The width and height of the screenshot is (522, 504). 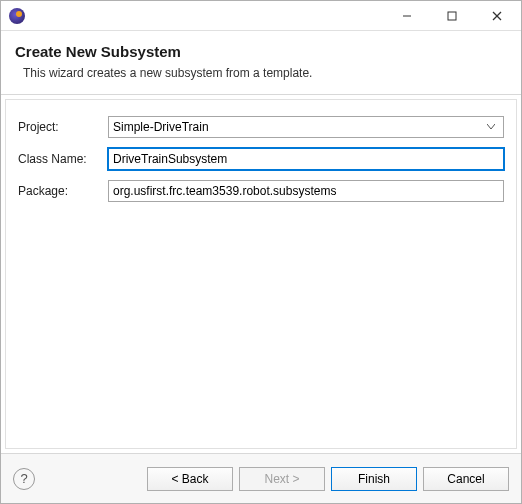 What do you see at coordinates (261, 73) in the screenshot?
I see `page-description: This wizard creates a new subsystem from…` at bounding box center [261, 73].